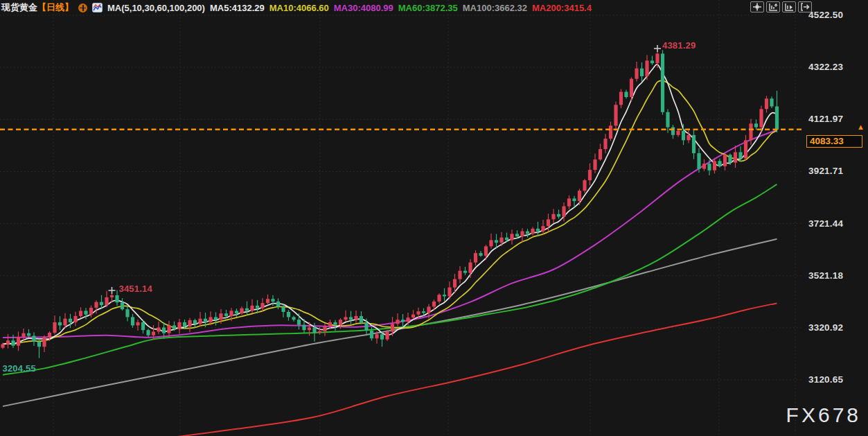  What do you see at coordinates (781, 7) in the screenshot?
I see `chart-toolbar` at bounding box center [781, 7].